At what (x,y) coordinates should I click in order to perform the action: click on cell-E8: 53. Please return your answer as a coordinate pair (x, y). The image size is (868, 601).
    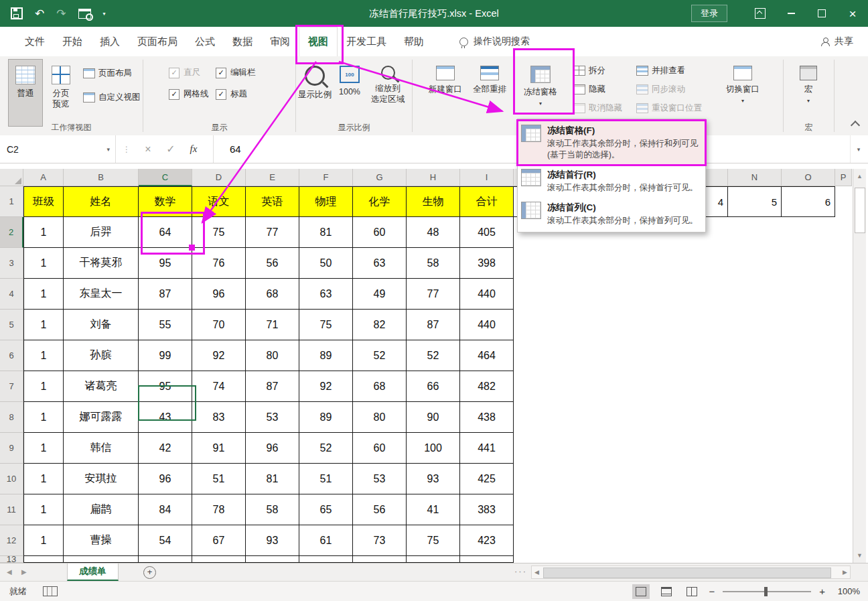
    Looking at the image, I should click on (273, 417).